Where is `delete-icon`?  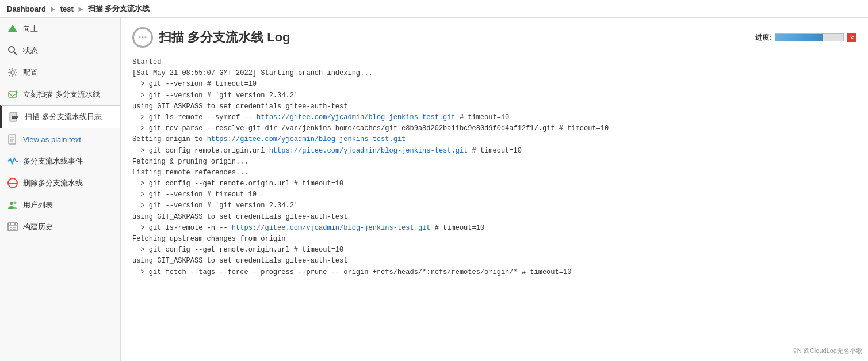 delete-icon is located at coordinates (13, 183).